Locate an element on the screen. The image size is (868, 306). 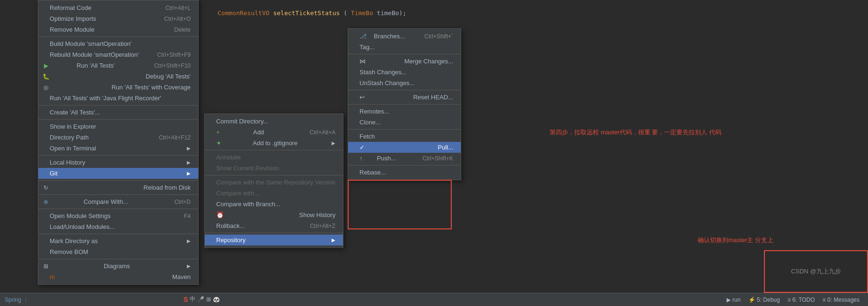
menu-clone: Clone... is located at coordinates (404, 122).